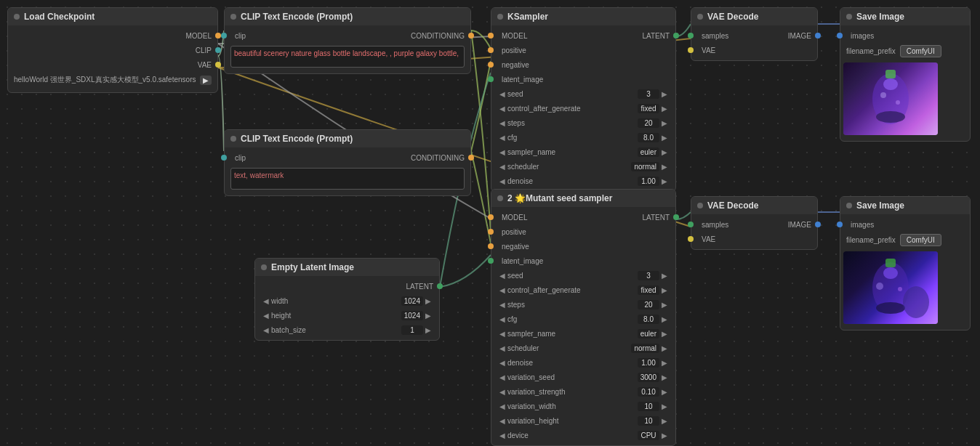 Image resolution: width=980 pixels, height=446 pixels. I want to click on ks-cfg-dec: ◀, so click(502, 138).